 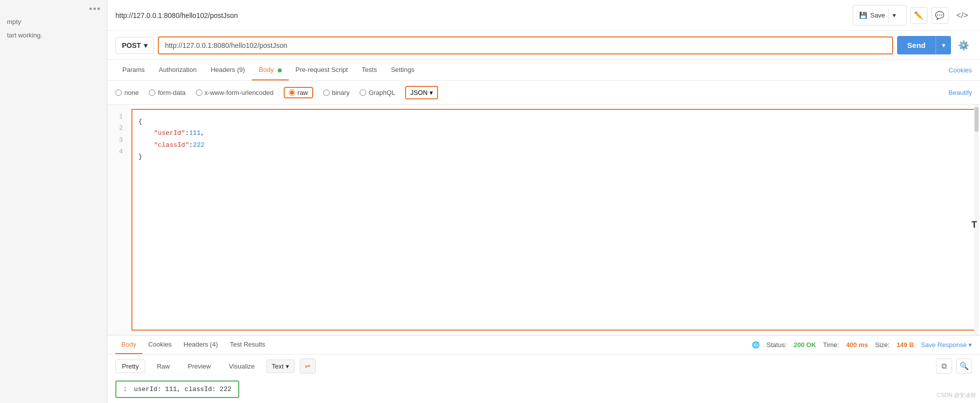 What do you see at coordinates (134, 70) in the screenshot?
I see `tab-params: Params` at bounding box center [134, 70].